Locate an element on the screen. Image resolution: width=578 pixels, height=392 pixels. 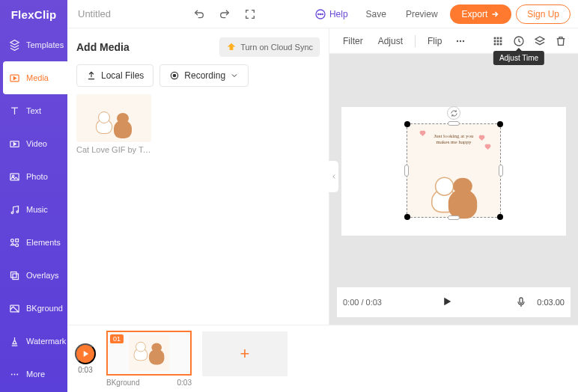
recording-label: Recording is located at coordinates (205, 76).